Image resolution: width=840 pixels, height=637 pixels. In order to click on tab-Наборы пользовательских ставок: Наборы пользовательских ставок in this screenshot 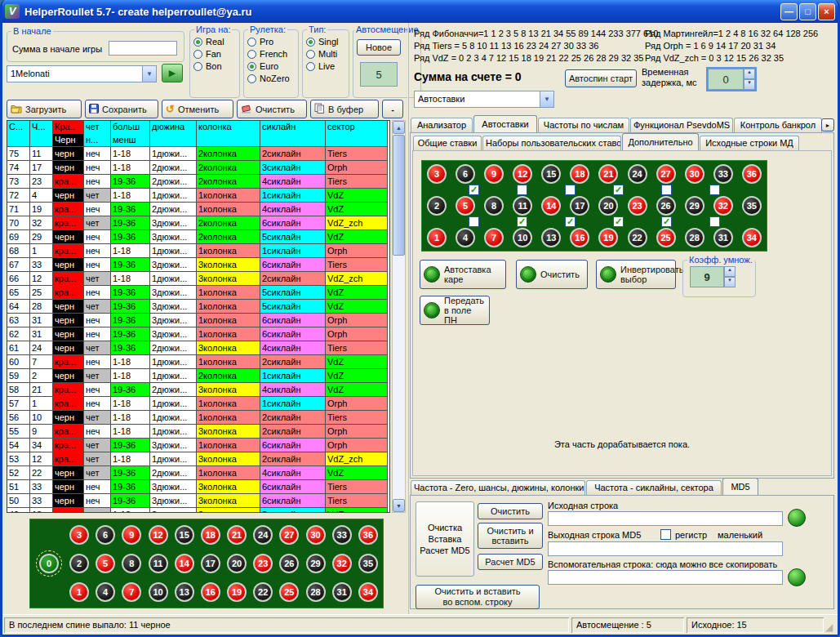, I will do `click(552, 143)`.